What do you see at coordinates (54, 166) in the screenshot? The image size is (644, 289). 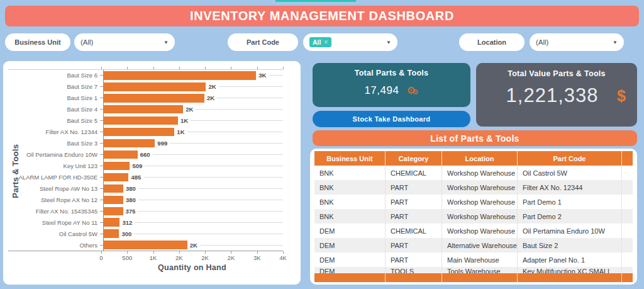 I see `category-label: Key Unit 123` at bounding box center [54, 166].